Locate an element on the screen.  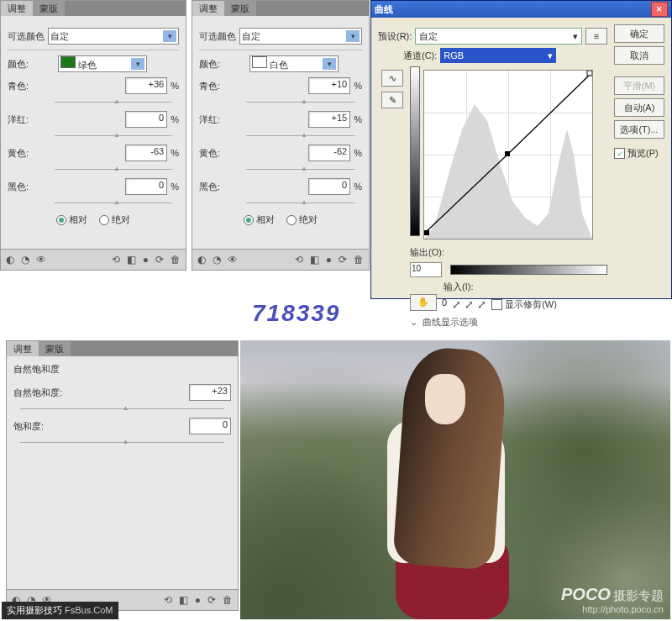
vibrance-value: +23 is located at coordinates (210, 392).